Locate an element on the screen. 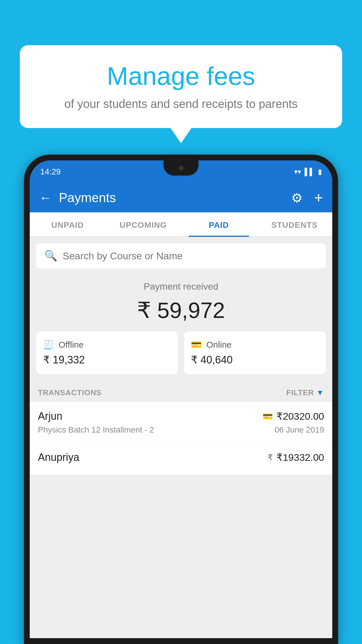 This screenshot has width=362, height=644. transaction-name: Arjun is located at coordinates (50, 416).